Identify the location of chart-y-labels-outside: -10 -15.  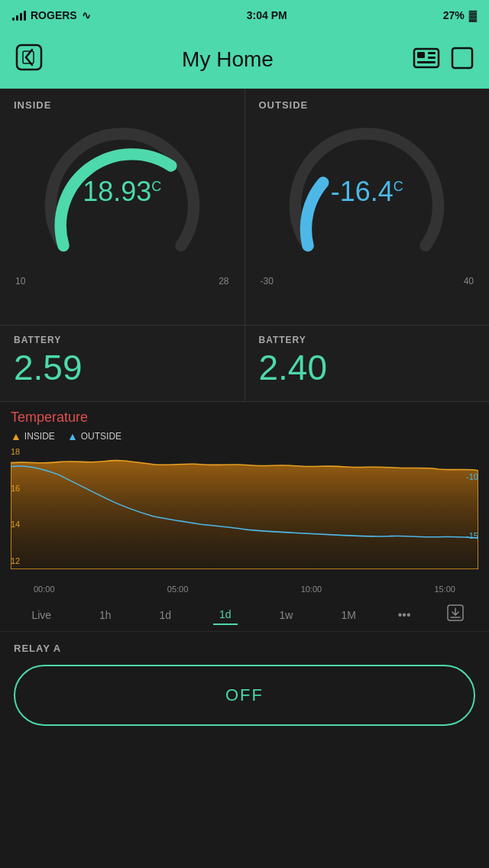
(472, 506).